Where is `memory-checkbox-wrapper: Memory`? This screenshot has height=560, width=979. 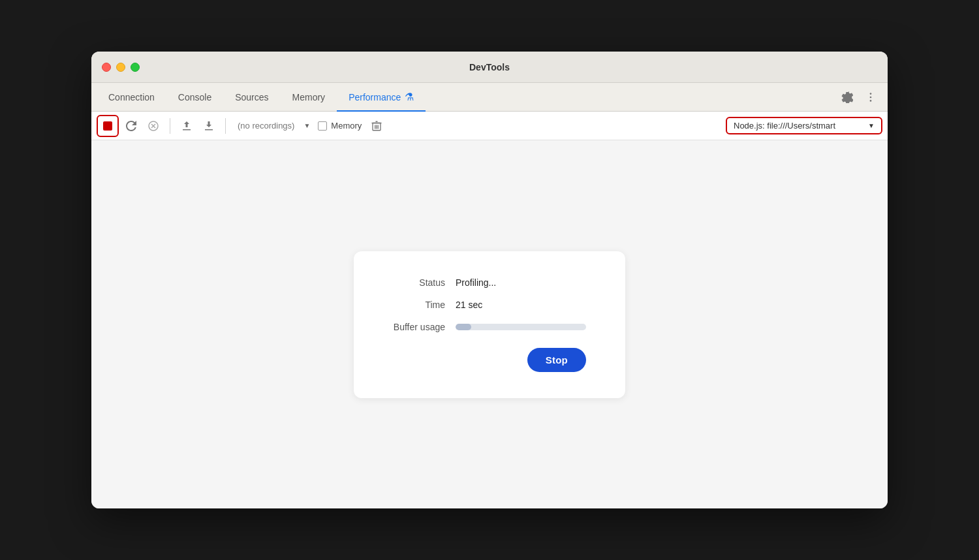
memory-checkbox-wrapper: Memory is located at coordinates (339, 125).